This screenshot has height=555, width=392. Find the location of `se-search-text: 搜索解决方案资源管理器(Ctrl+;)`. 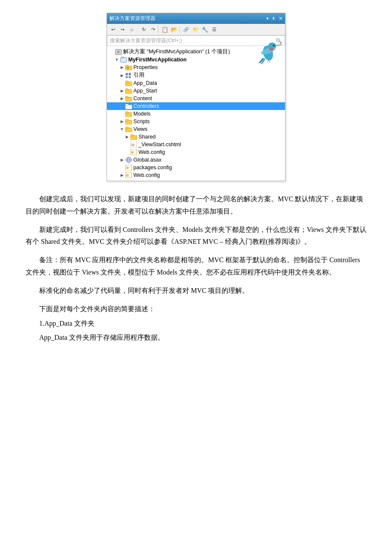

se-search-text: 搜索解决方案资源管理器(Ctrl+;) is located at coordinates (146, 41).